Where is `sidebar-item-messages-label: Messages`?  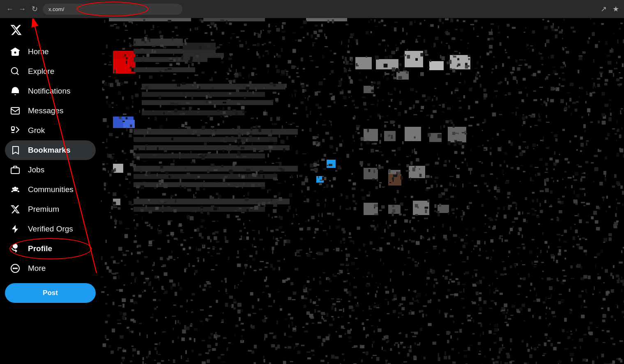 sidebar-item-messages-label: Messages is located at coordinates (46, 111).